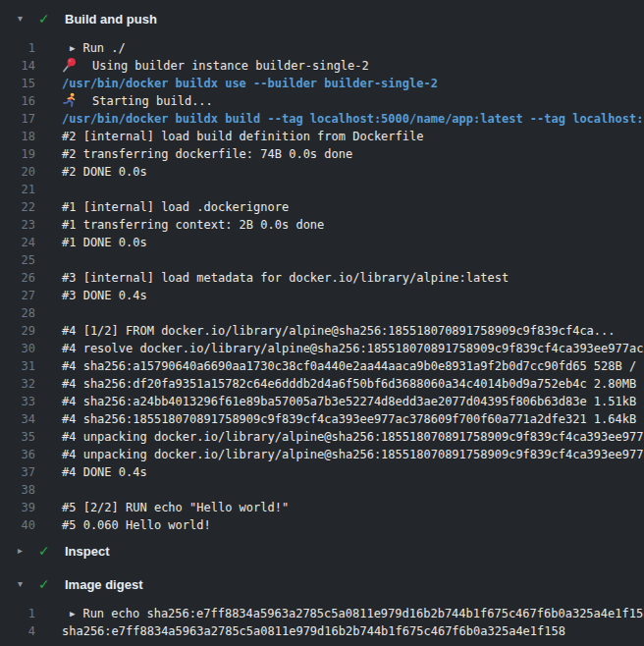  What do you see at coordinates (18, 101) in the screenshot?
I see `line-number: 16` at bounding box center [18, 101].